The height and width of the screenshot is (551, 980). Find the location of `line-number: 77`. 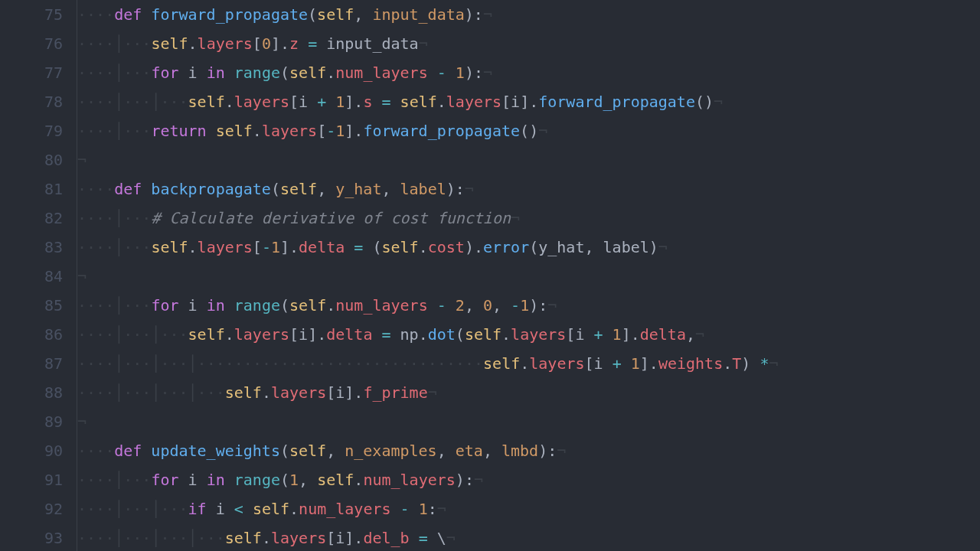

line-number: 77 is located at coordinates (31, 73).